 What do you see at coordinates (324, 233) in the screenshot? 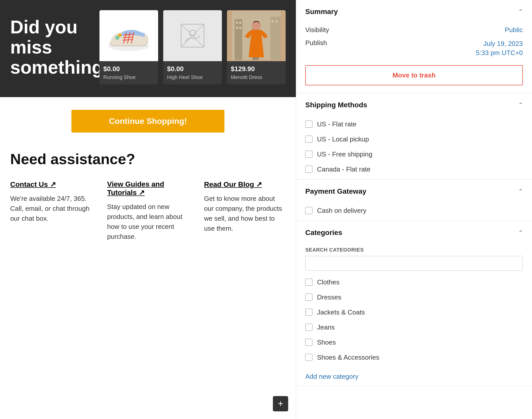
I see `categories-title: Categories` at bounding box center [324, 233].